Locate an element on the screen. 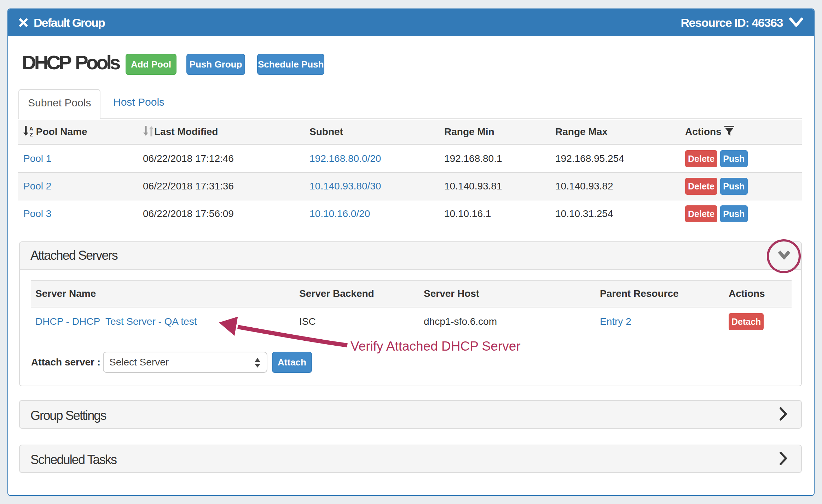 Image resolution: width=822 pixels, height=504 pixels. svg-text: Z is located at coordinates (31, 134).